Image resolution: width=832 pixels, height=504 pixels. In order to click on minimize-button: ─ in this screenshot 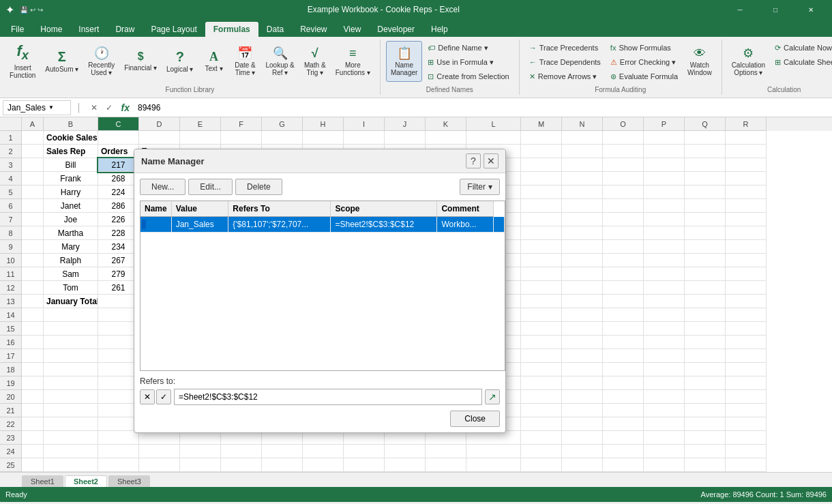, I will do `click(740, 10)`.